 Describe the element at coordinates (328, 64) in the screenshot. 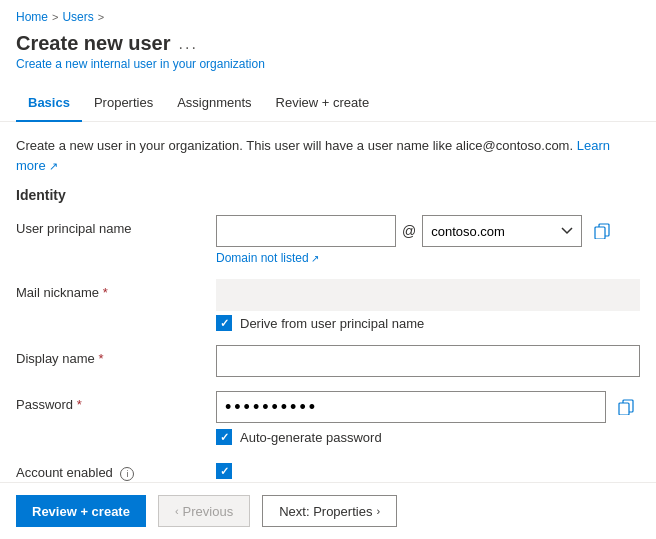

I see `page-subtitle: Create a new internal user in your organ…` at that location.